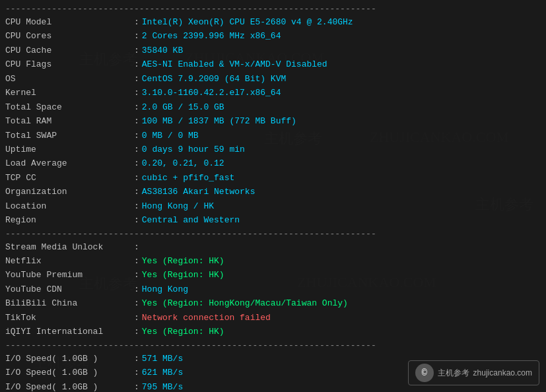  Describe the element at coordinates (70, 79) in the screenshot. I see `row-label: OS` at that location.